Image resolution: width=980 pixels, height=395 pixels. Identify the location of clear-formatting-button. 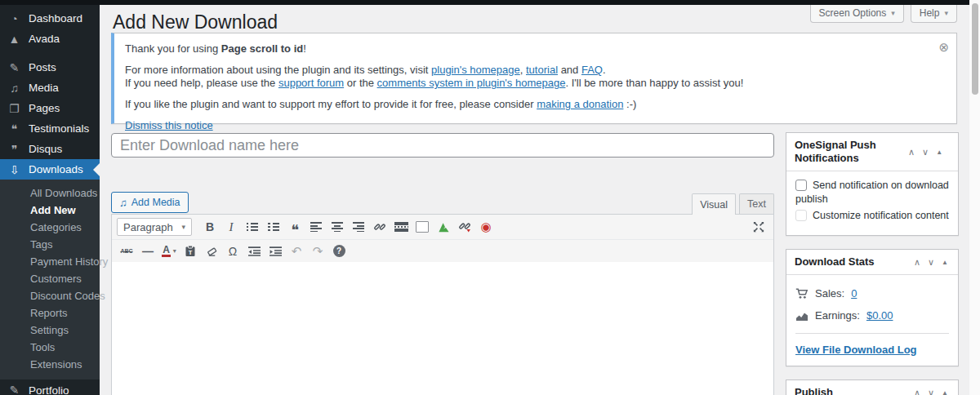
(212, 251).